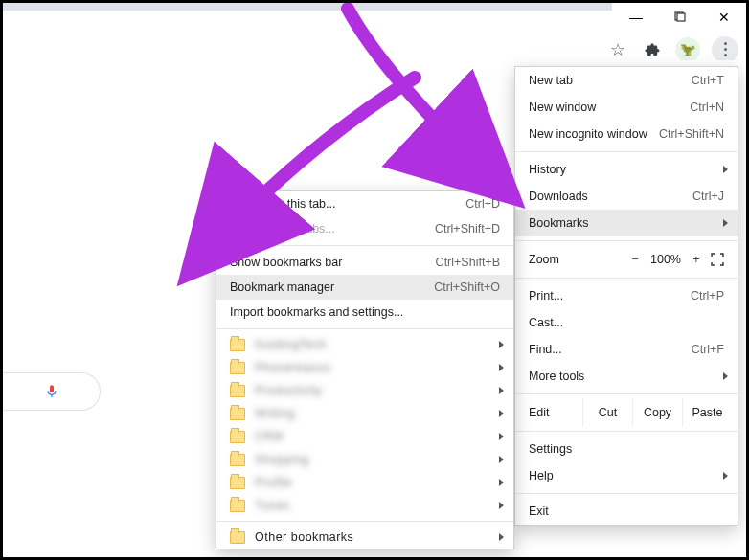 This screenshot has width=749, height=560. Describe the element at coordinates (365, 368) in the screenshot. I see `bookmark-folder: Phonereasus` at that location.